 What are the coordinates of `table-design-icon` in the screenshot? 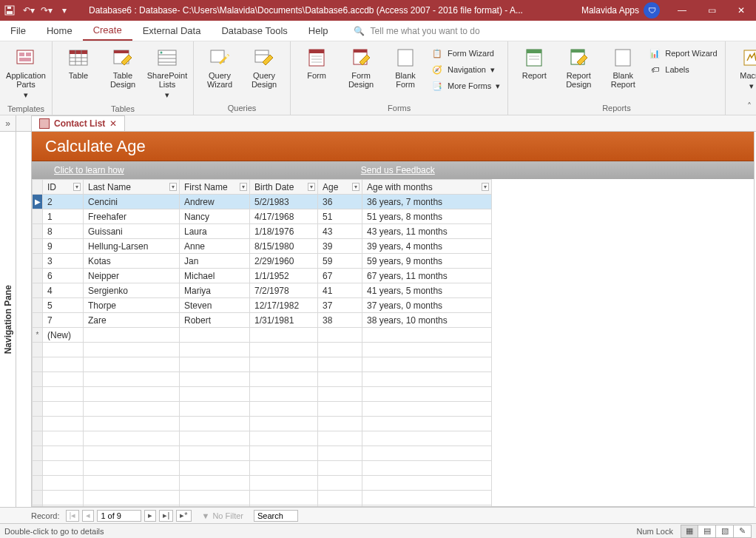 It's located at (123, 58).